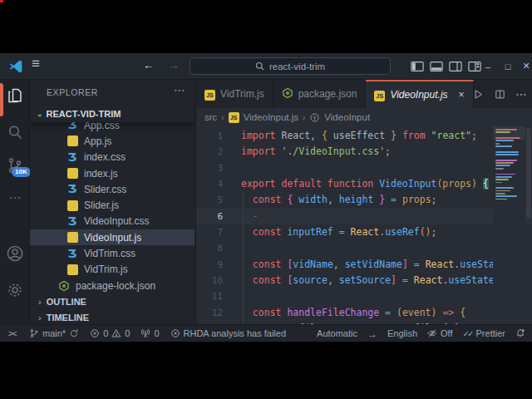 The height and width of the screenshot is (399, 532). What do you see at coordinates (219, 264) in the screenshot?
I see `line-number: 9` at bounding box center [219, 264].